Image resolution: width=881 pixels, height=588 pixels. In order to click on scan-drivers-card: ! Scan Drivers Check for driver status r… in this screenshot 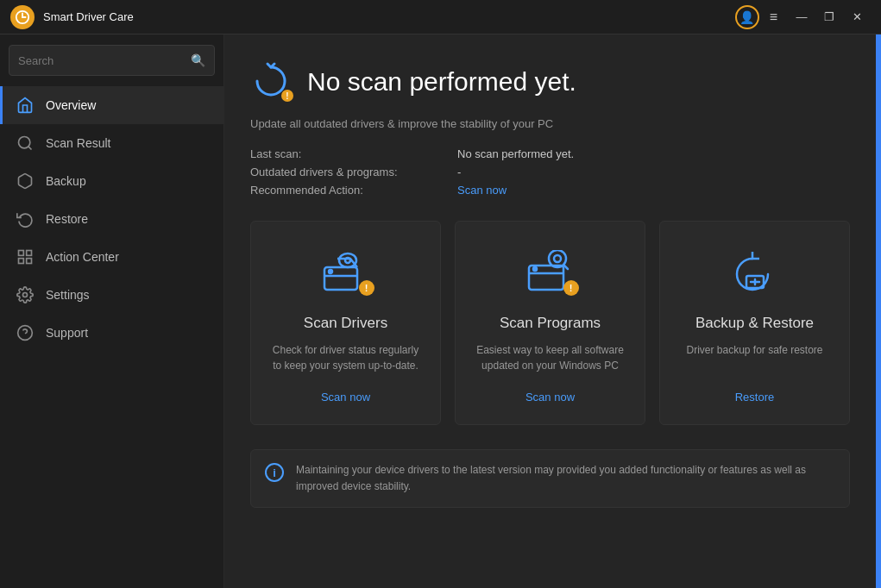, I will do `click(345, 322)`.